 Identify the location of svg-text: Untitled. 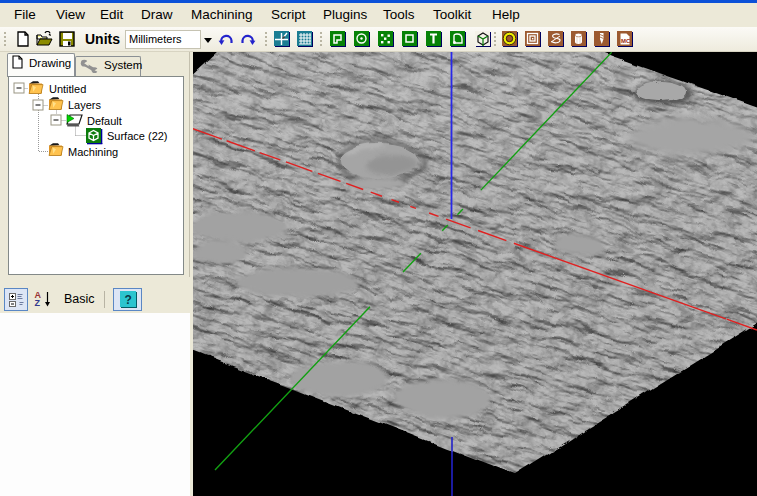
(68, 89).